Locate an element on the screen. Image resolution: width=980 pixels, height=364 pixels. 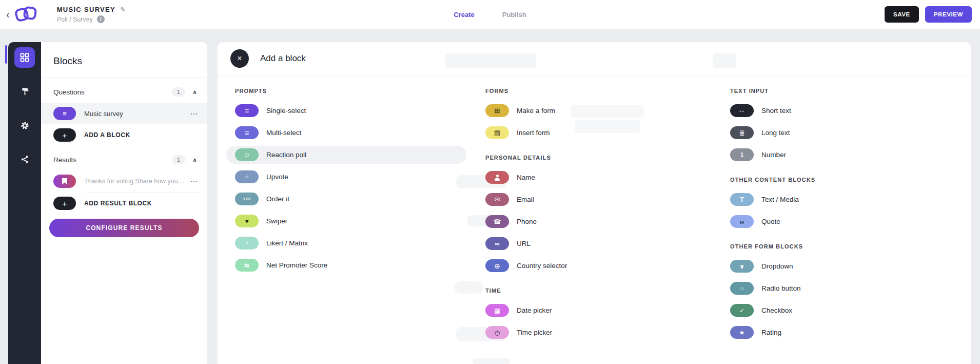
block-type-pill: ☎ is located at coordinates (497, 222).